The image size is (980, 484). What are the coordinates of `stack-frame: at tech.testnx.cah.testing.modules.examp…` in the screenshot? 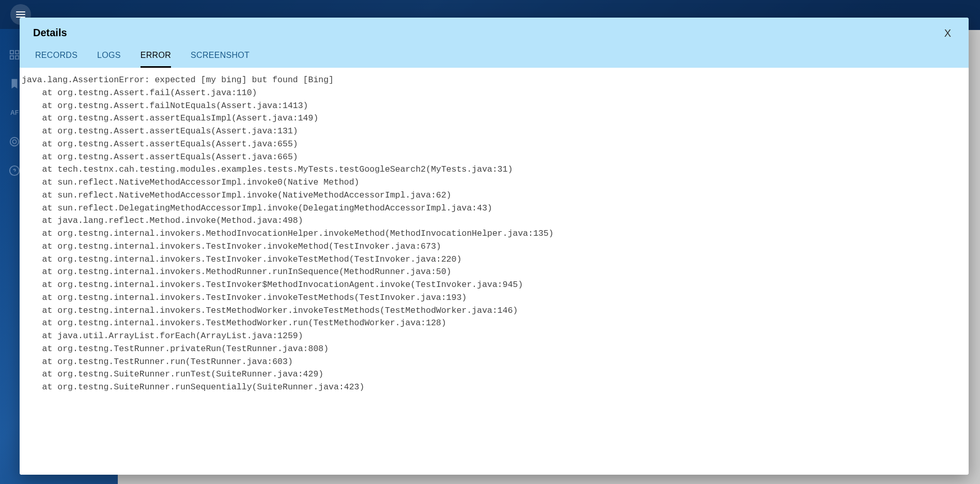 It's located at (495, 170).